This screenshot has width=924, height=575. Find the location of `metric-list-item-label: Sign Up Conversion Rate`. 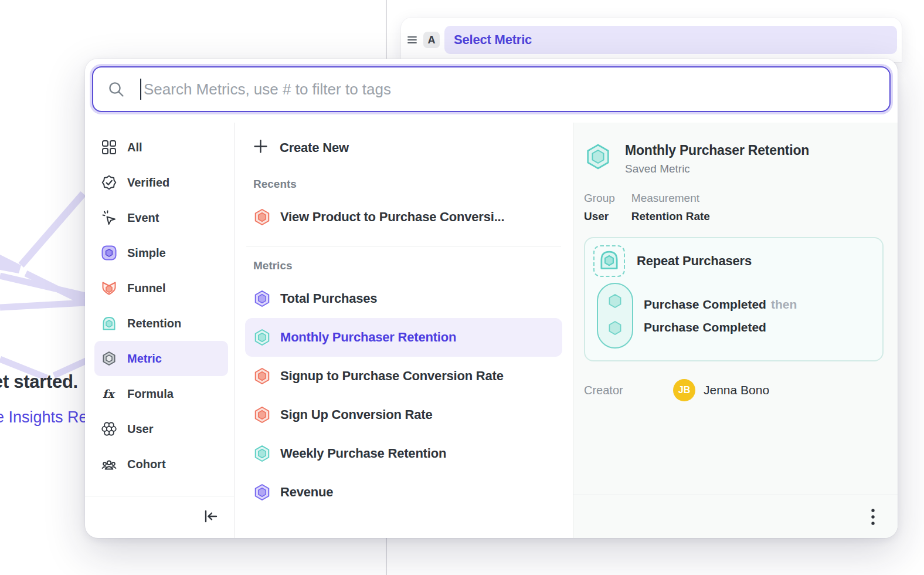

metric-list-item-label: Sign Up Conversion Rate is located at coordinates (356, 415).